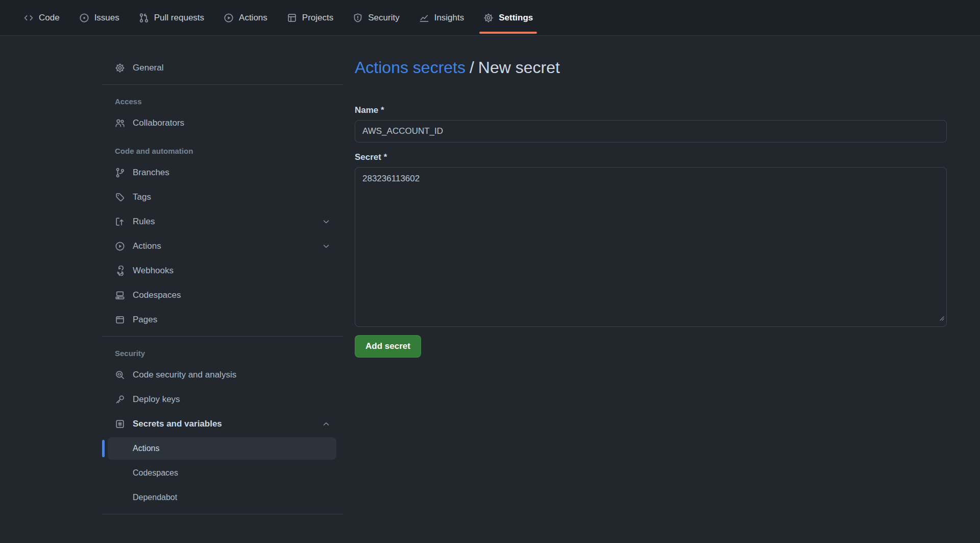  What do you see at coordinates (120, 197) in the screenshot?
I see `tag-icon` at bounding box center [120, 197].